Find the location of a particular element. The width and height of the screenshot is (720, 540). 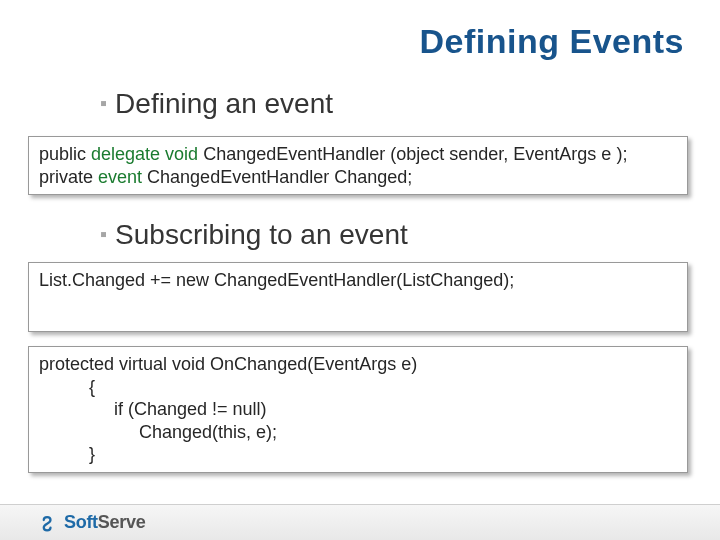

code-block-subscribe: List.Changed += new ChangedEventHandler(… is located at coordinates (358, 297).